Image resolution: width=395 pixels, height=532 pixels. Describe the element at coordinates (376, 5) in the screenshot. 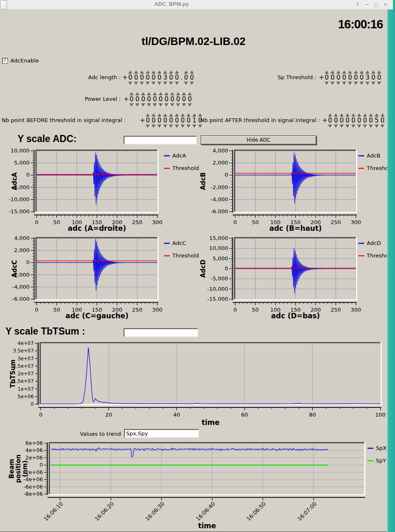

I see `window-maximize-button: □` at that location.